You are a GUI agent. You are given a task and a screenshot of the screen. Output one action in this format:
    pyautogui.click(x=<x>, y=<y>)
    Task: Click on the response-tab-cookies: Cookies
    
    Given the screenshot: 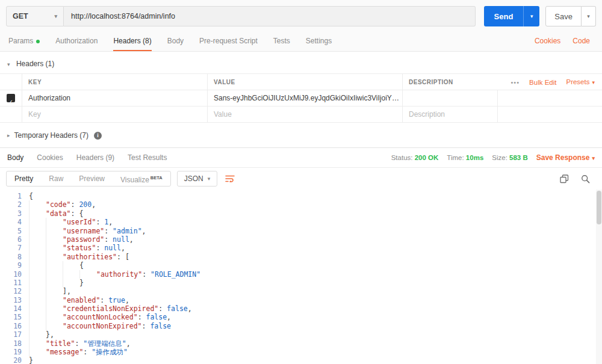 What is the action you would take?
    pyautogui.click(x=49, y=158)
    